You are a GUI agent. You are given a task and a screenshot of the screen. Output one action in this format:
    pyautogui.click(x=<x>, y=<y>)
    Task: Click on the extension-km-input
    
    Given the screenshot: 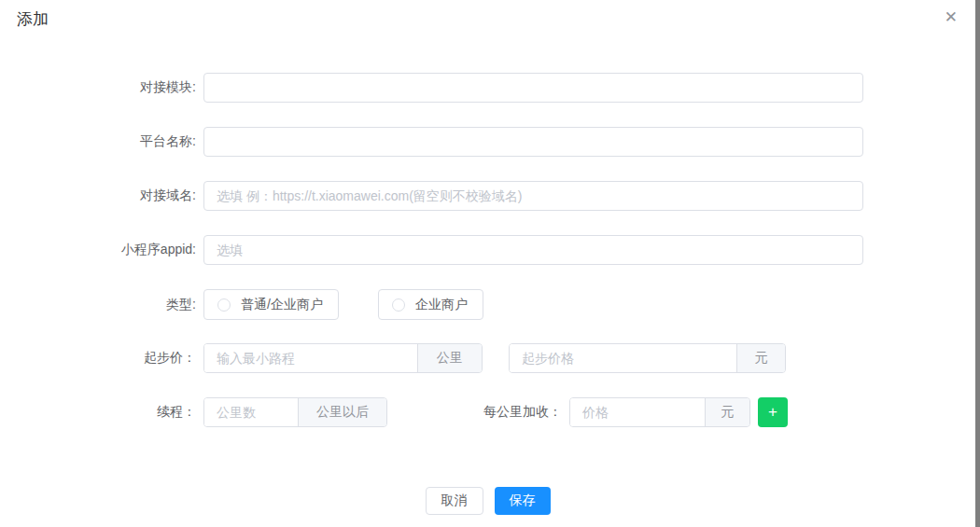 What is the action you would take?
    pyautogui.click(x=251, y=412)
    